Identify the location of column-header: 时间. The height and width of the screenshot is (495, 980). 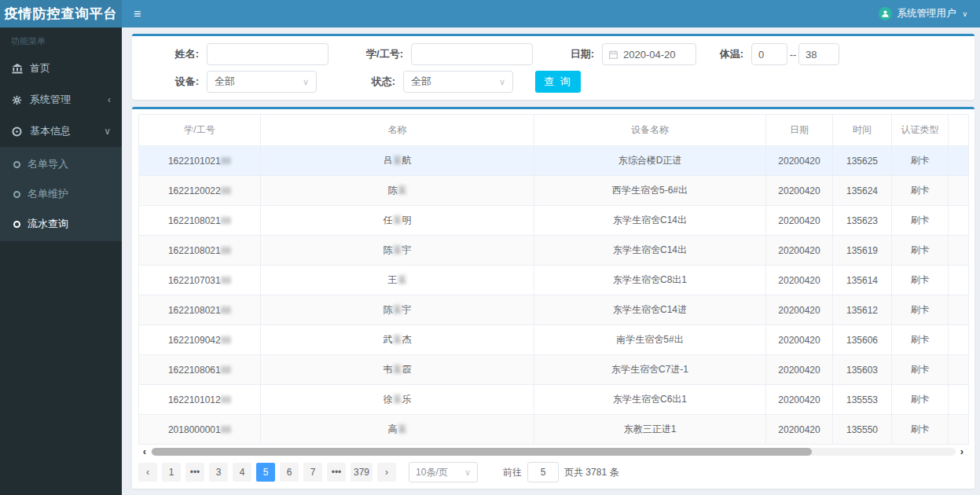
(863, 130).